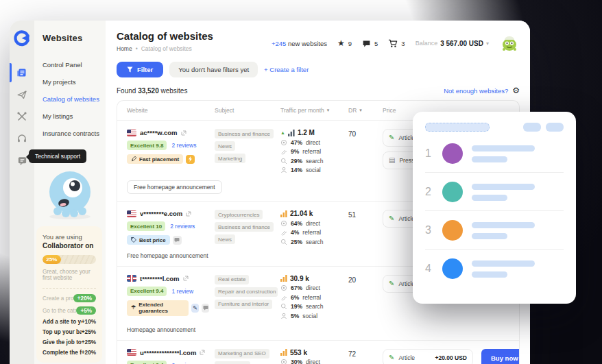 Image resolution: width=602 pixels, height=364 pixels. What do you see at coordinates (428, 356) in the screenshot?
I see `offer-article: ✎ Article +20.00 USD` at bounding box center [428, 356].